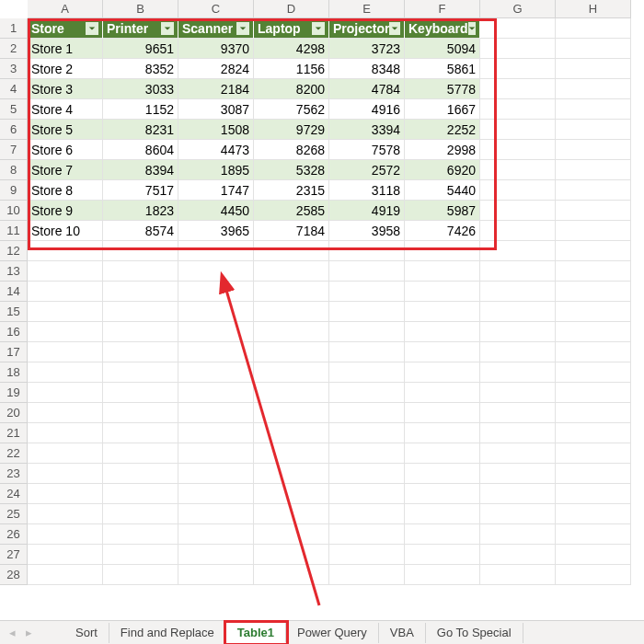 This screenshot has width=644, height=644. What do you see at coordinates (443, 352) in the screenshot?
I see `cell-F17` at bounding box center [443, 352].